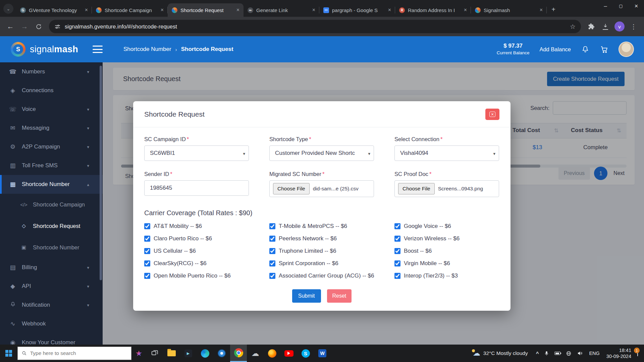  Describe the element at coordinates (621, 6) in the screenshot. I see `window-maximize-button: ▢` at that location.